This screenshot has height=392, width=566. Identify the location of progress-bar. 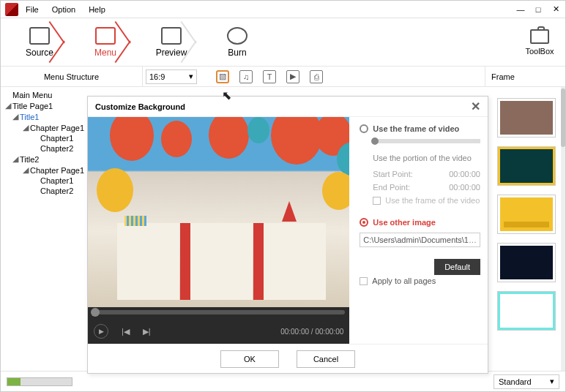
(40, 382).